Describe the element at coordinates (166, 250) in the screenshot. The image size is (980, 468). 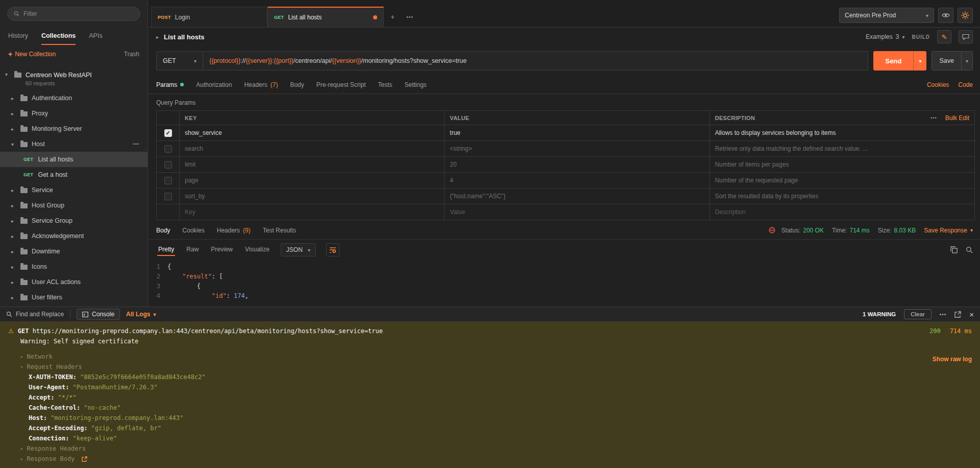
I see `view-tab-pretty: Pretty` at that location.